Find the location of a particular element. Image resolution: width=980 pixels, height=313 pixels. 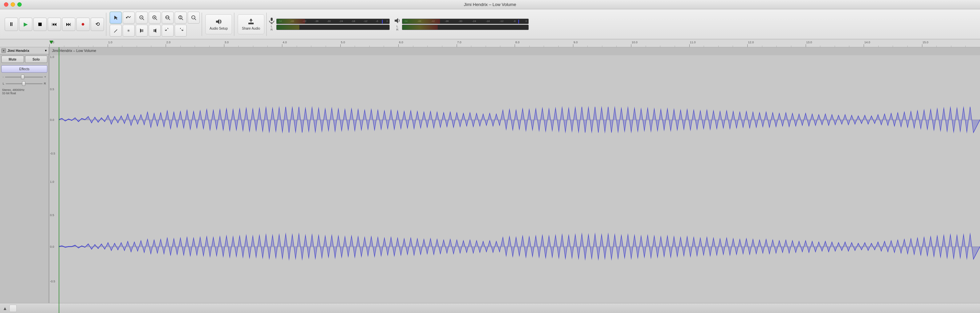

ruler-mark: 1.0 is located at coordinates (108, 46).